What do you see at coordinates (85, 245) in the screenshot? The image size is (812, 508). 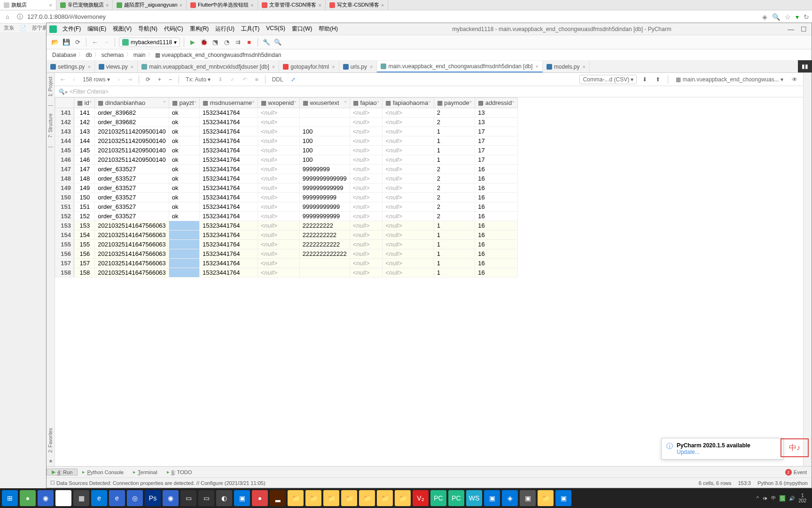 I see `cell: 155` at bounding box center [85, 245].